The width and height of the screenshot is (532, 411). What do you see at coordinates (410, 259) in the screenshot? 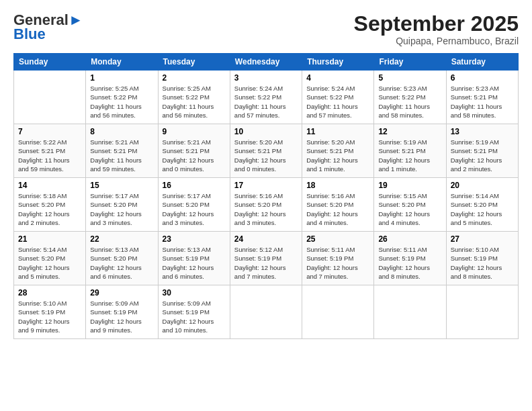
I see `calendar-cell: 26Sunrise: 5:11 AMSunset: 5:19 PMDayligh…` at bounding box center [410, 259].